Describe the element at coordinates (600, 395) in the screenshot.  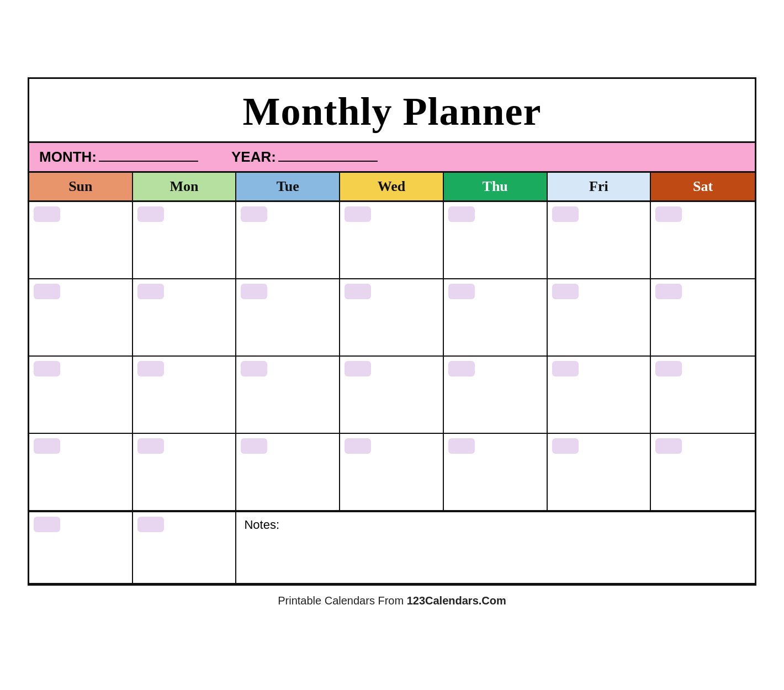
I see `cell-r3c6` at that location.